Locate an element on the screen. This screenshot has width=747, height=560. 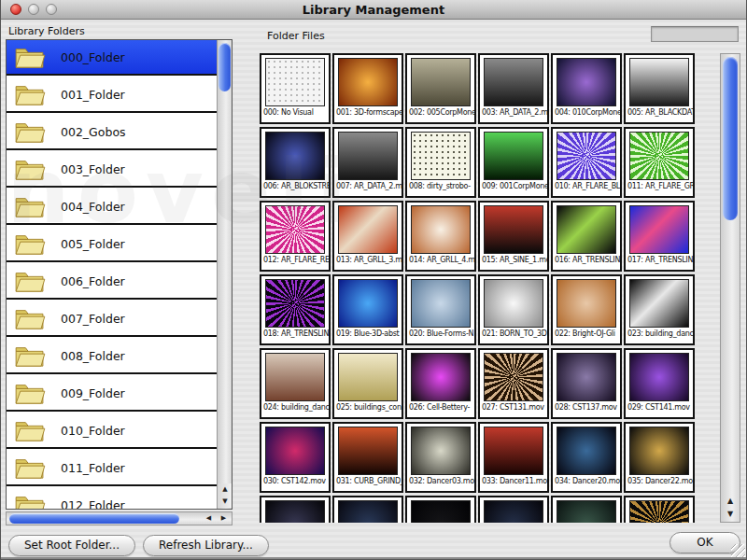
file-label: 021: BORN_TO_3D is located at coordinates (514, 332).